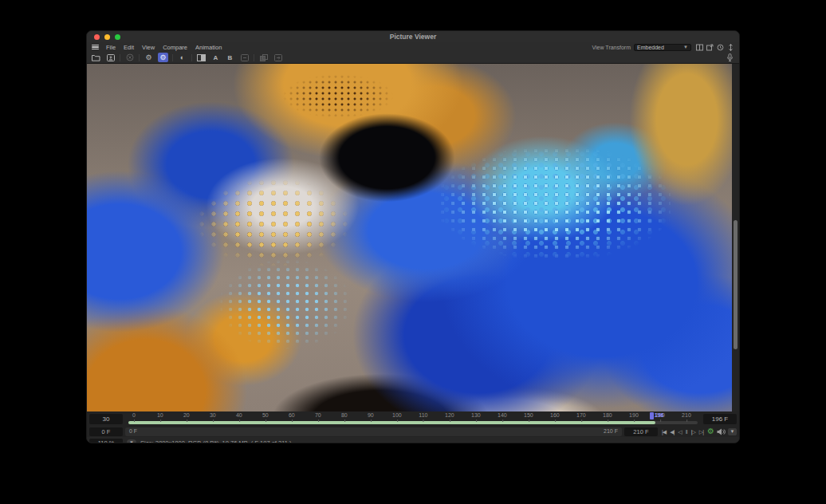  I want to click on ruler-tick: 160, so click(555, 415).